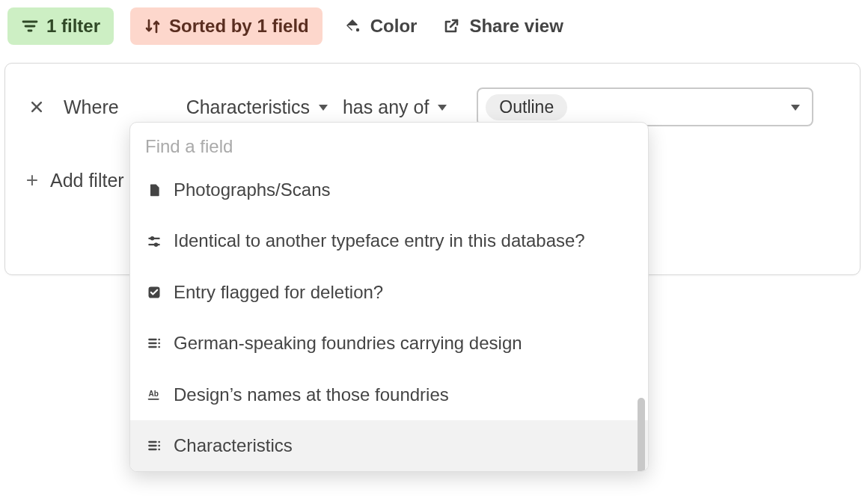  What do you see at coordinates (432, 107) in the screenshot?
I see `filter-condition-row: Where Characteristics has any of Outline` at bounding box center [432, 107].